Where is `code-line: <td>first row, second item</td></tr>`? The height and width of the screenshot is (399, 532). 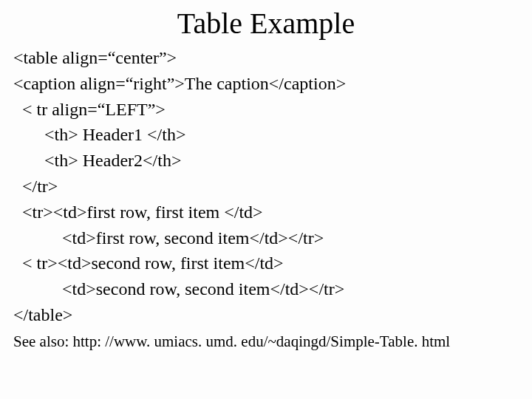
code-line: <td>first row, second item</td></tr> is located at coordinates (168, 238).